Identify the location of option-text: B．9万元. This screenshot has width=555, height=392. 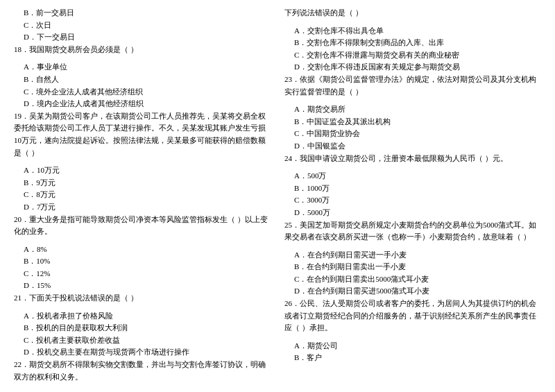
(142, 183).